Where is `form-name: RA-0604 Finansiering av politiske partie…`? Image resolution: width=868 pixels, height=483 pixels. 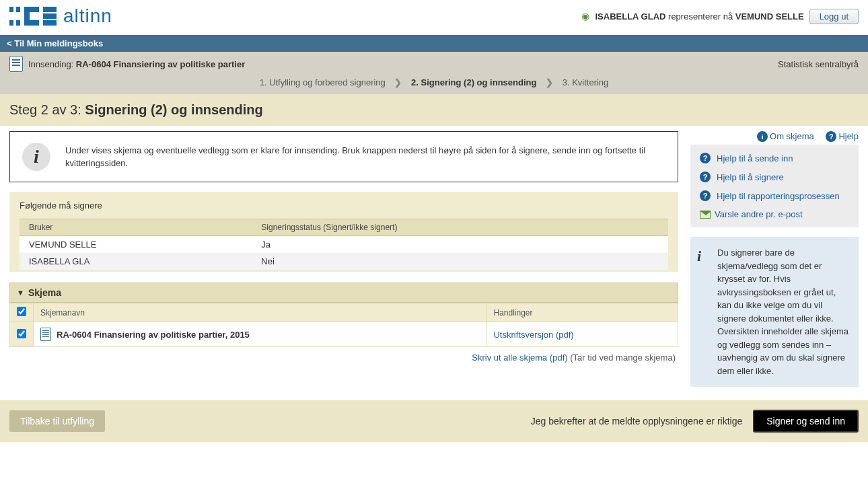 form-name: RA-0604 Finansiering av politiske partie… is located at coordinates (153, 335).